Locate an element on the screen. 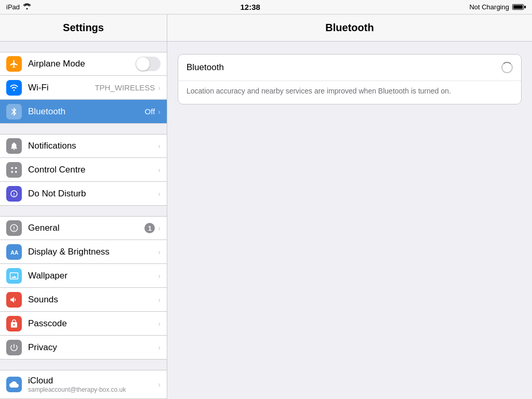 The image size is (532, 399). icloud-chevron: › is located at coordinates (159, 384).